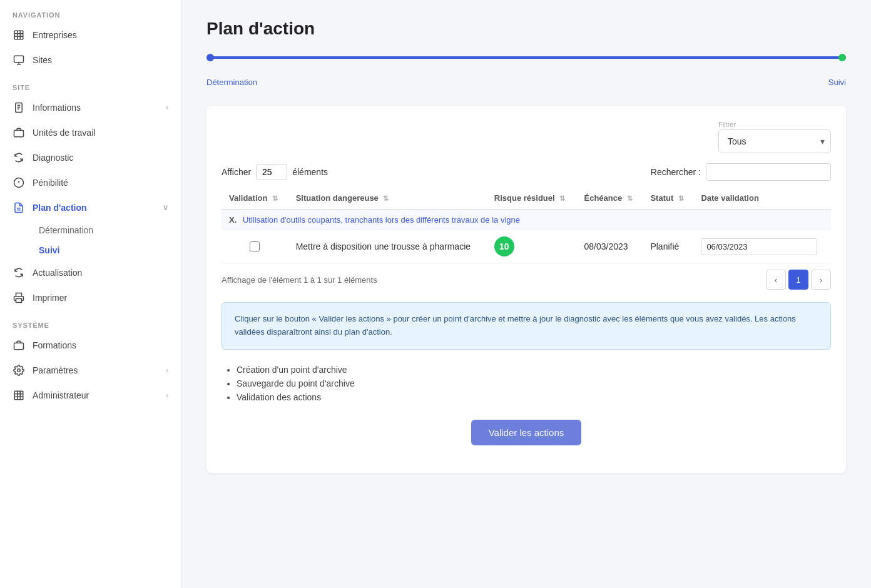  Describe the element at coordinates (165, 208) in the screenshot. I see `chevron-down-icon: ∨` at that location.